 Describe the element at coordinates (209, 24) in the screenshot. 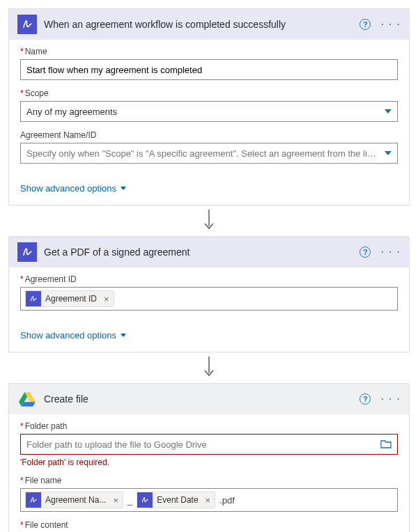

I see `trigger-card-header: When an agreement workflow is completed …` at that location.